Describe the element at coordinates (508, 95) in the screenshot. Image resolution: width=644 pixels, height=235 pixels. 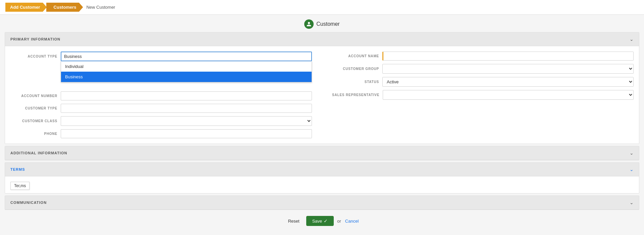
I see `sales-rep-select` at that location.